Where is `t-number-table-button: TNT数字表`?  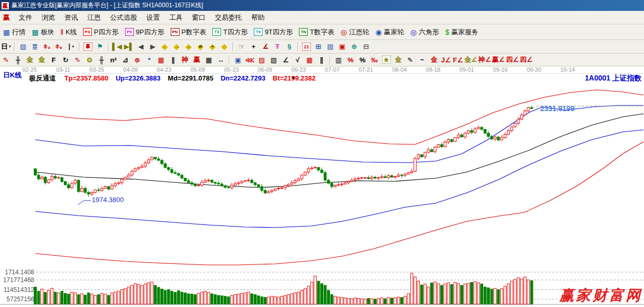
t-number-table-button: TNT数字表 is located at coordinates (317, 32).